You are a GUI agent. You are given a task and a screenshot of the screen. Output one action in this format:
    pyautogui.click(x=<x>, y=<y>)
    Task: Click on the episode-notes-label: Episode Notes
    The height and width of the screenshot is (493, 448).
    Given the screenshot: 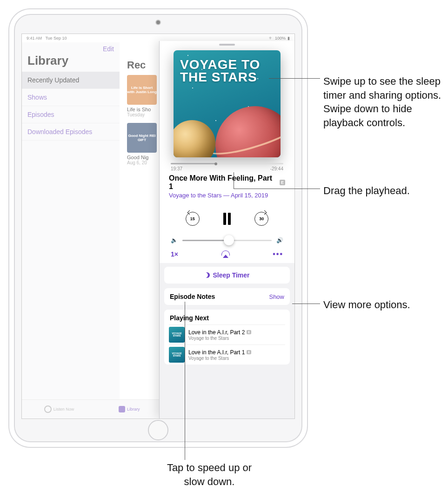 What is the action you would take?
    pyautogui.click(x=193, y=297)
    